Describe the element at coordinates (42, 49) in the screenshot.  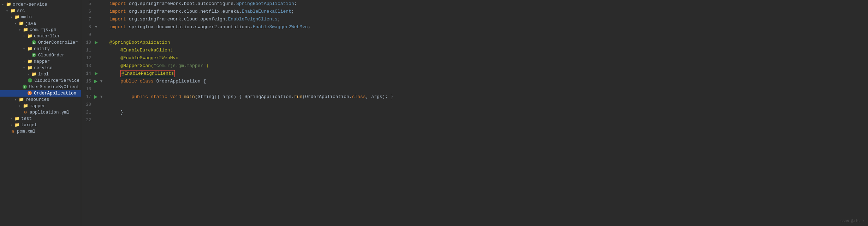
I see `tree-label: entity` at that location.